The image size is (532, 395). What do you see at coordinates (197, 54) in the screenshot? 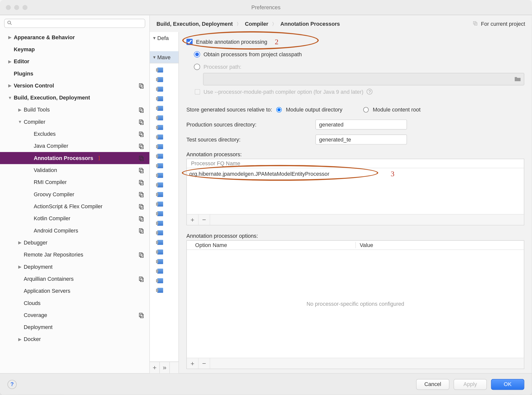
I see `obtain-from-classpath-radio` at bounding box center [197, 54].